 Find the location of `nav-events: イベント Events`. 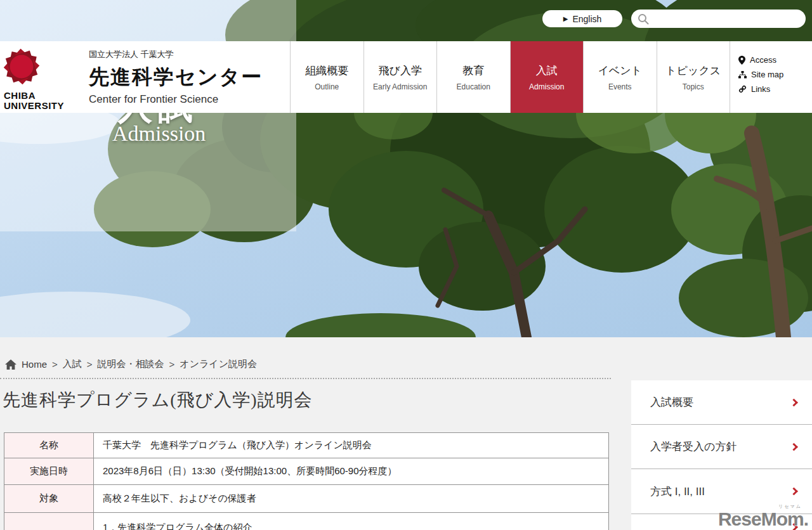

nav-events: イベント Events is located at coordinates (620, 77).